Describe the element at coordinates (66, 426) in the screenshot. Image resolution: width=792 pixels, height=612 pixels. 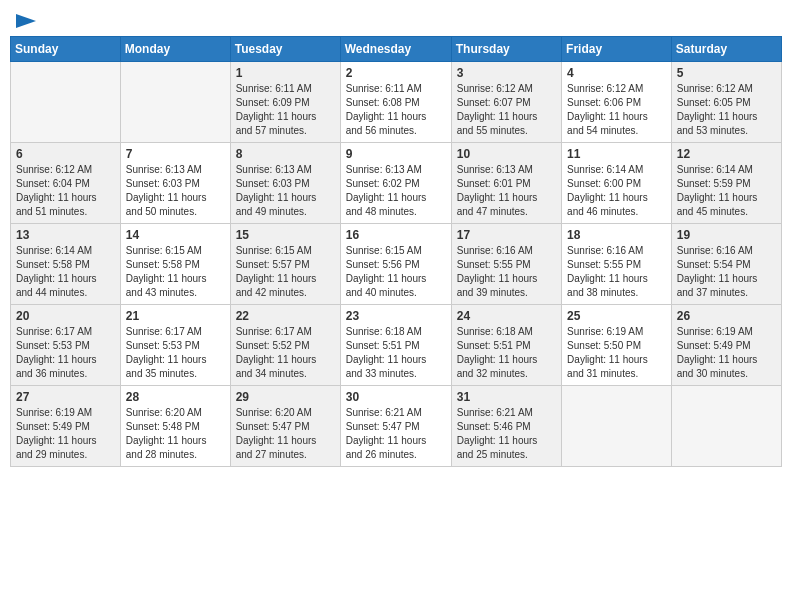
I see `calendar-cell: 27Sunrise: 6:19 AMSunset: 5:49 PMDayligh…` at that location.